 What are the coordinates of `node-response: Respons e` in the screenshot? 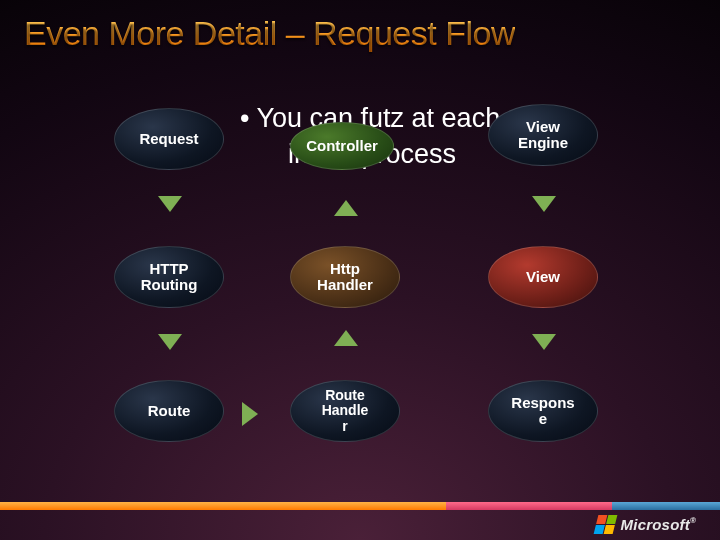 It's located at (543, 411).